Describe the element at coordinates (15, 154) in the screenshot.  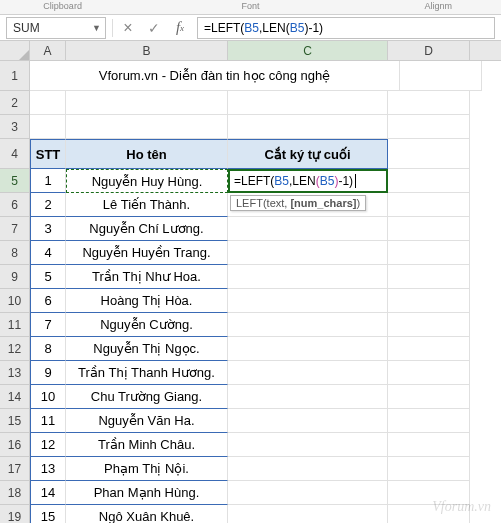
I see `row-header: 4` at that location.